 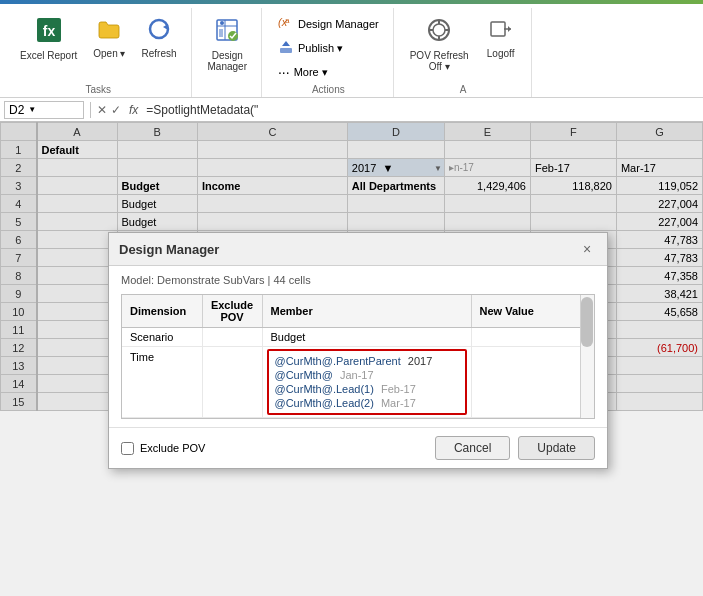 What do you see at coordinates (587, 356) in the screenshot?
I see `dialog-scrollbar-track` at bounding box center [587, 356].